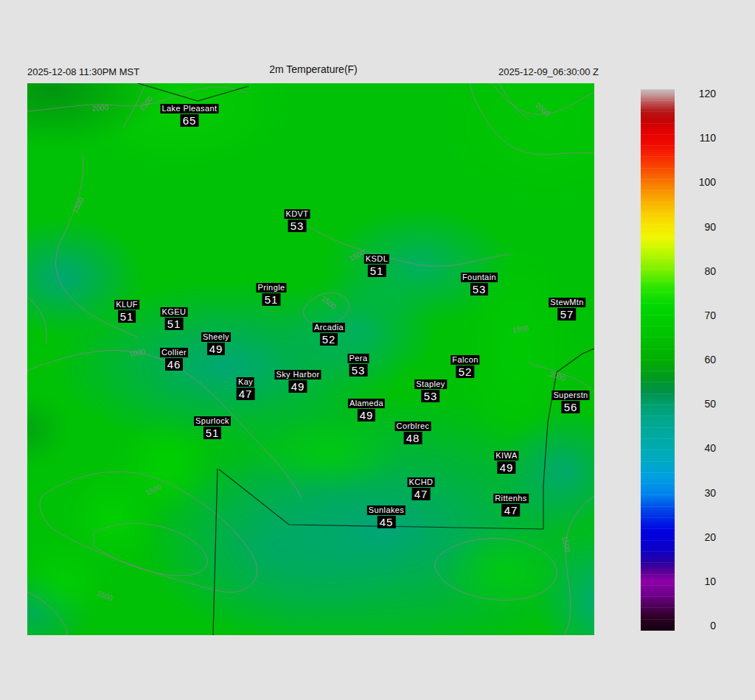 The height and width of the screenshot is (700, 755). Describe the element at coordinates (700, 227) in the screenshot. I see `colorbar-tick-90: 90` at that location.